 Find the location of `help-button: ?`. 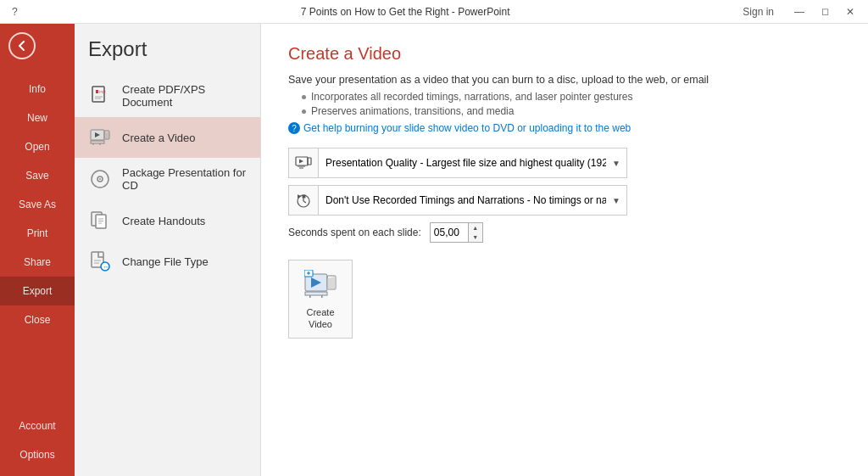

help-button: ? is located at coordinates (15, 12).